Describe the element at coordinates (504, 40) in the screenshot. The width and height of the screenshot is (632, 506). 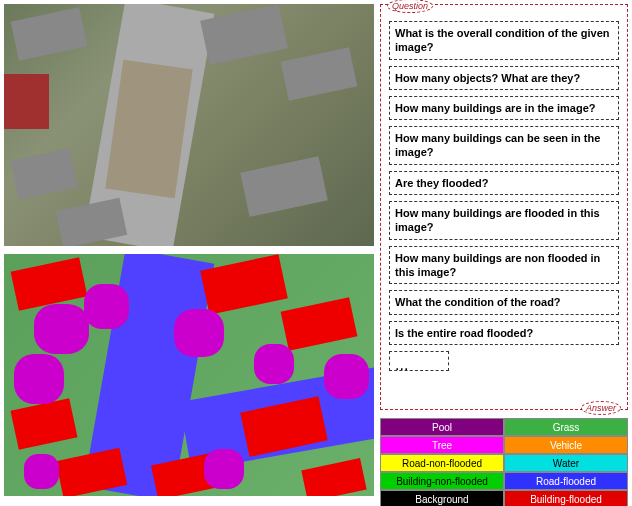
I see `question-row: What is the overall condition of the giv…` at that location.